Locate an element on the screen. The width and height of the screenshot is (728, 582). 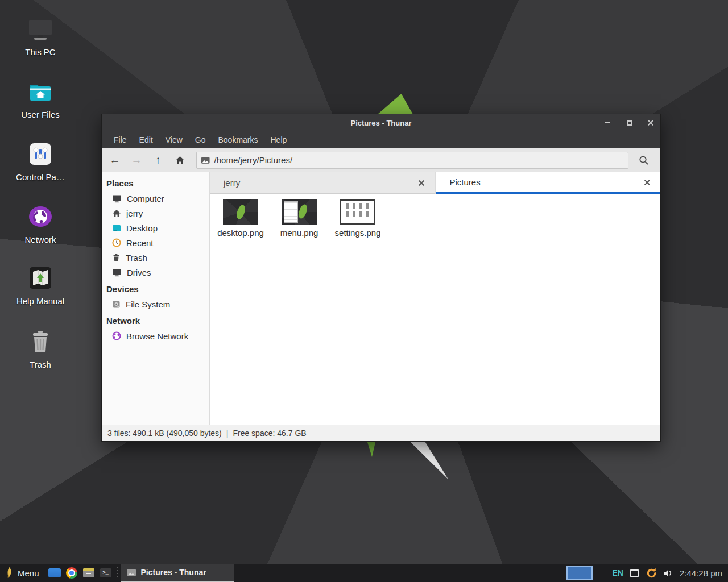
sidebar-item-label: Browse Network is located at coordinates (157, 336).